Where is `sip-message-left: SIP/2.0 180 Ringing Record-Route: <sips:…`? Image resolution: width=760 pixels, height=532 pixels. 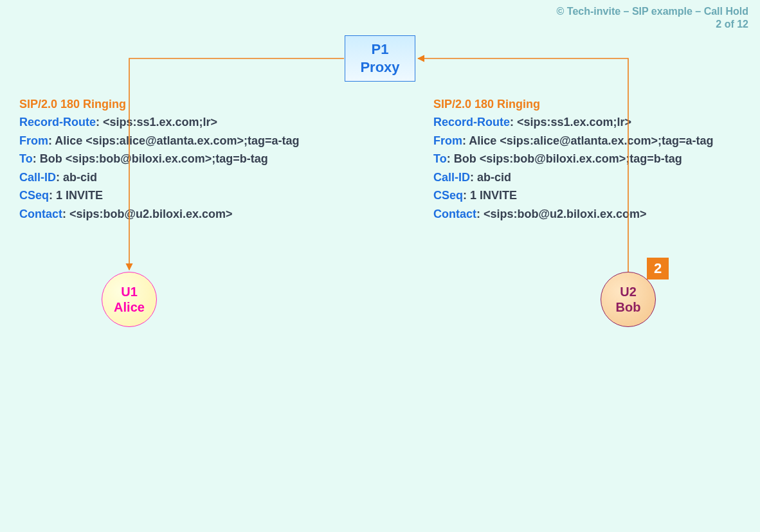 sip-message-left: SIP/2.0 180 Ringing Record-Route: <sips:… is located at coordinates (159, 159).